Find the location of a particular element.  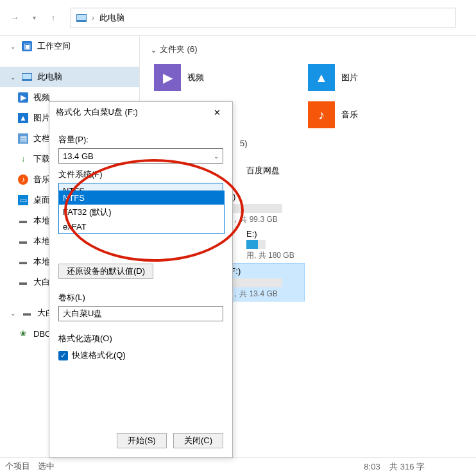

back-button: → is located at coordinates (15, 18).